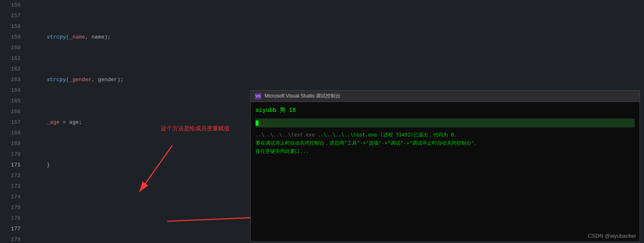 This screenshot has width=644, height=243. I want to click on ln-170: 170, so click(10, 154).